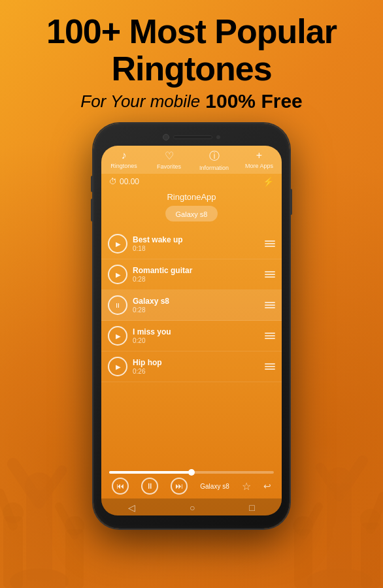  What do you see at coordinates (150, 472) in the screenshot?
I see `progress-fill` at bounding box center [150, 472].